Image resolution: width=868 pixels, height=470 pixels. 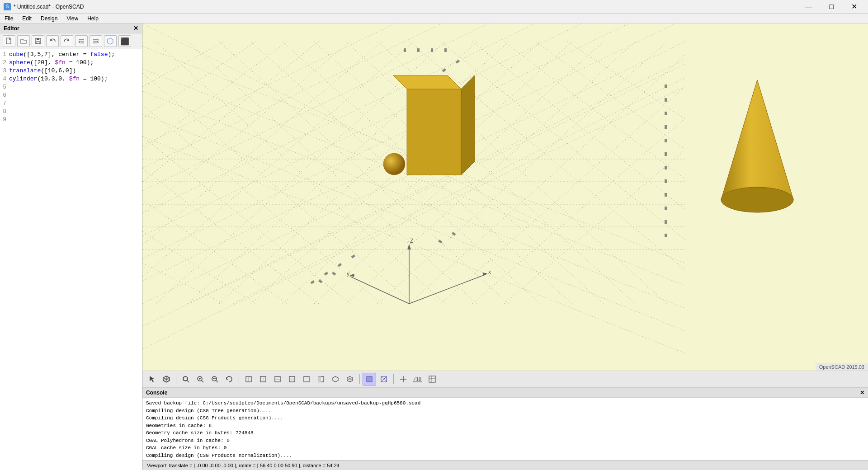 What do you see at coordinates (200, 379) in the screenshot?
I see `zoom-in-button` at bounding box center [200, 379].